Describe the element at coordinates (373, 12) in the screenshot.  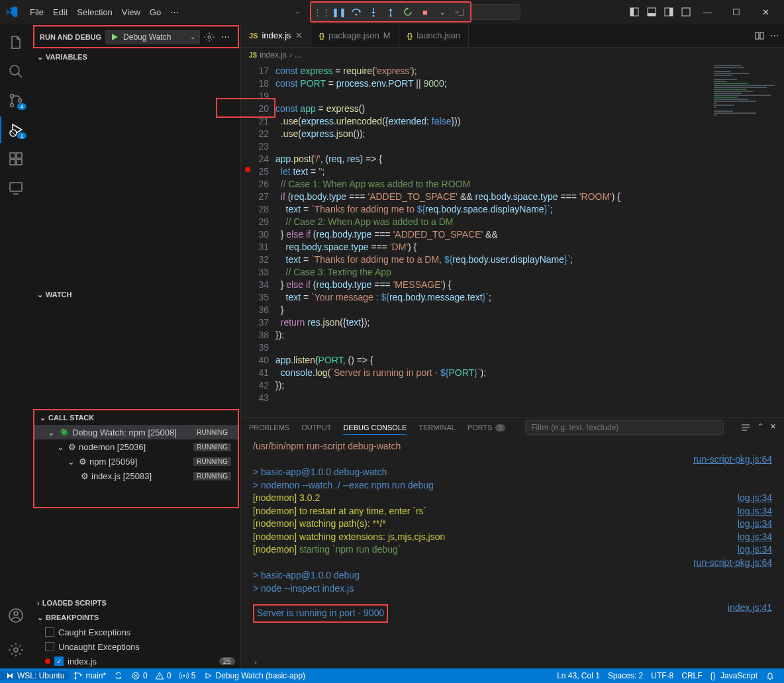
I see `step-into-icon` at that location.